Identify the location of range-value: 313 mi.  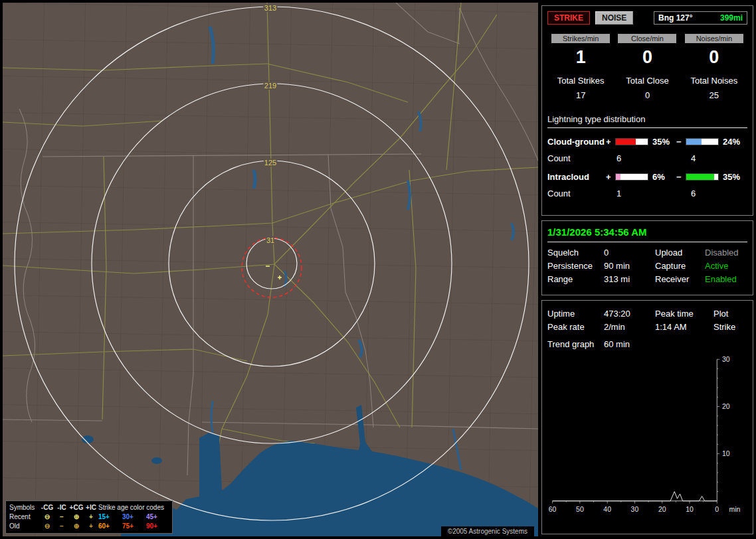
(630, 279).